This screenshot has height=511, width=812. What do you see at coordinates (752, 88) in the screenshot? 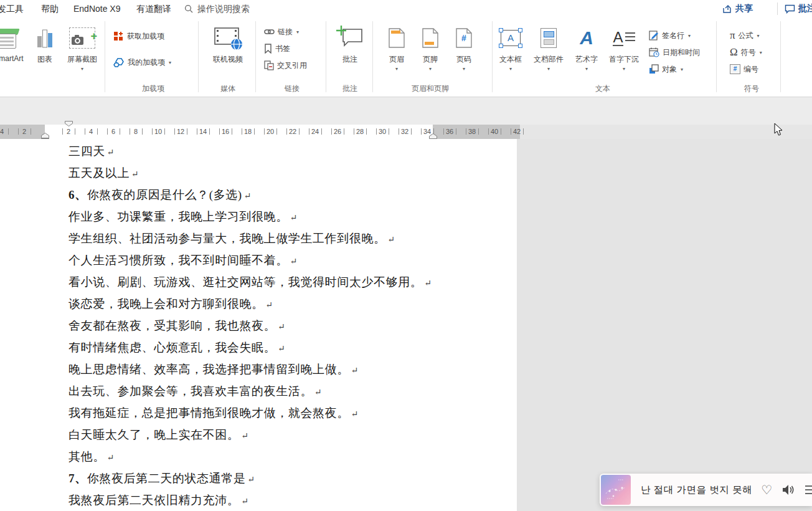
I see `group-label-symbols: 符号` at bounding box center [752, 88].